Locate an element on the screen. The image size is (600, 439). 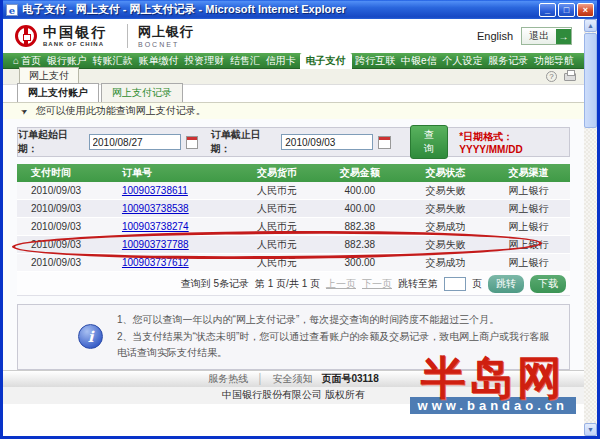
nav-item-epay: 电子支付 is located at coordinates (326, 61).